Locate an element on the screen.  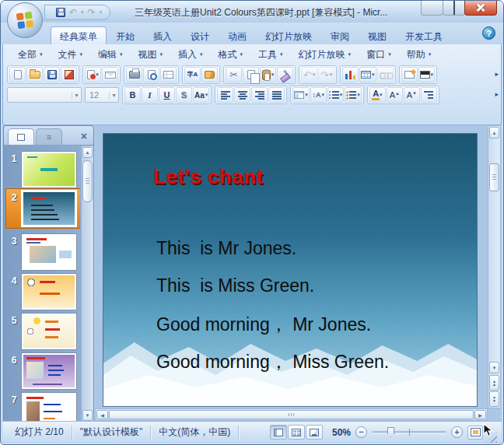
next-slide-button is located at coordinates (495, 399).